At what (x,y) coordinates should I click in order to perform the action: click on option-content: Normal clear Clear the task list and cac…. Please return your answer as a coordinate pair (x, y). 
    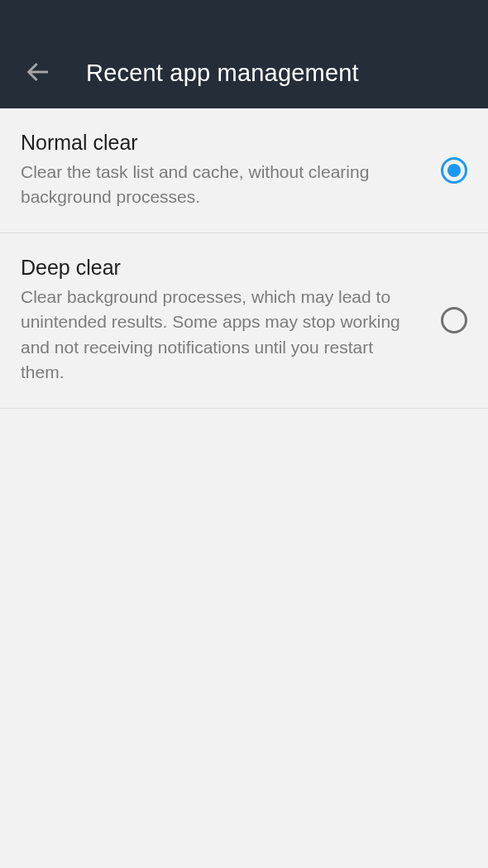
    Looking at the image, I should click on (231, 170).